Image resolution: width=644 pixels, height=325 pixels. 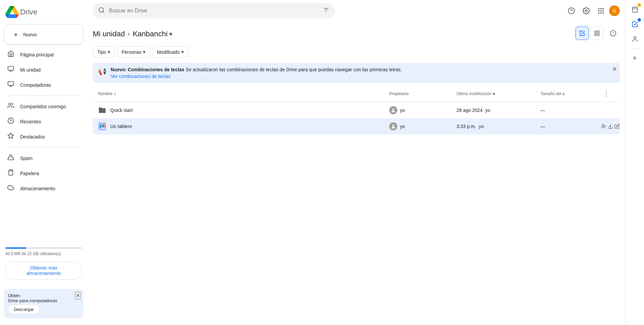 What do you see at coordinates (356, 73) in the screenshot?
I see `banner: 📢 Nuevo: Combinaciones de teclas Se actu…` at bounding box center [356, 73].